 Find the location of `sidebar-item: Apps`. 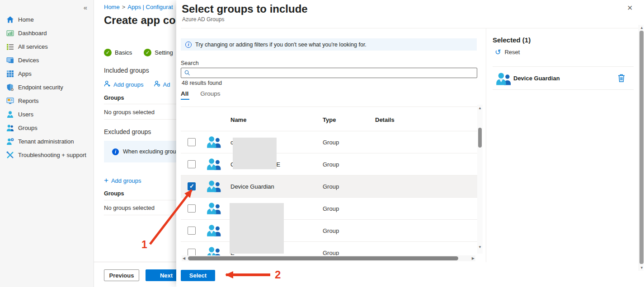

sidebar-item: Apps is located at coordinates (47, 74).